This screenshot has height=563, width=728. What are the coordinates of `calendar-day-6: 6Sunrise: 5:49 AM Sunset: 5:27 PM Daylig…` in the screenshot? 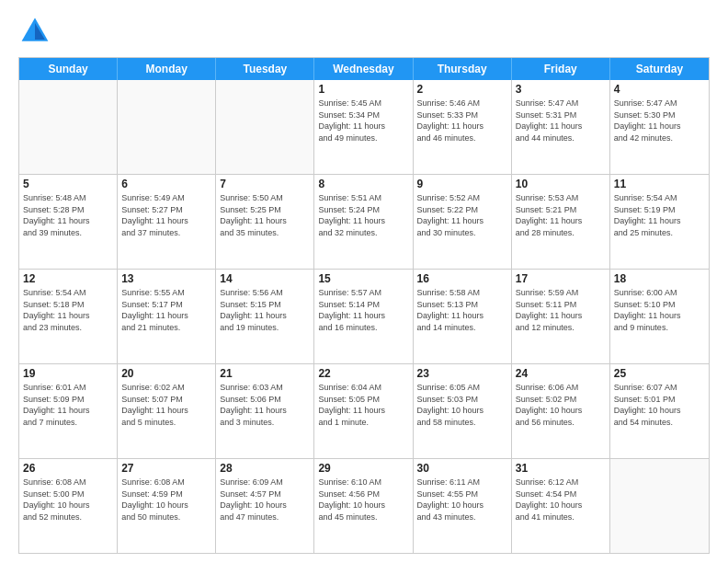 It's located at (167, 222).